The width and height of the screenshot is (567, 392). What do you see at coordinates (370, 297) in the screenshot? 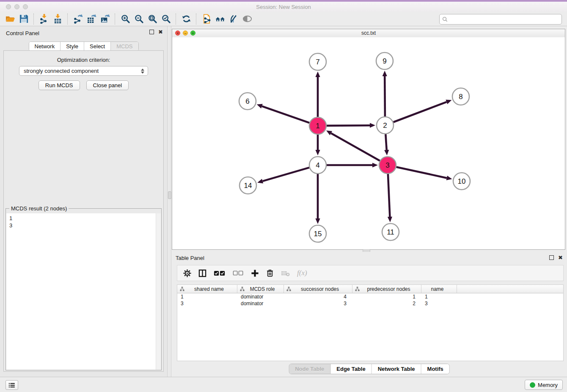
I see `table-row: 1dominator411` at bounding box center [370, 297].